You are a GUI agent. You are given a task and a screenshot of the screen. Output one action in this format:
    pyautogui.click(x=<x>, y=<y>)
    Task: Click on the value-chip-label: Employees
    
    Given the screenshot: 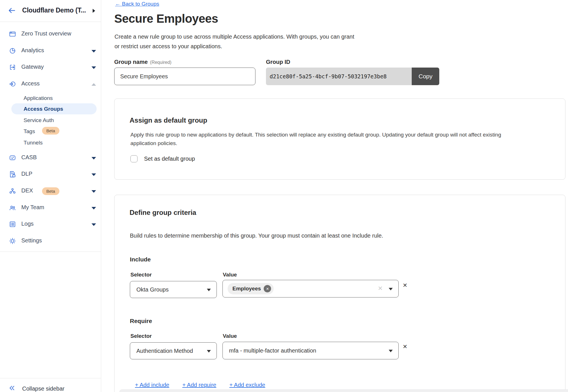 What is the action you would take?
    pyautogui.click(x=247, y=289)
    